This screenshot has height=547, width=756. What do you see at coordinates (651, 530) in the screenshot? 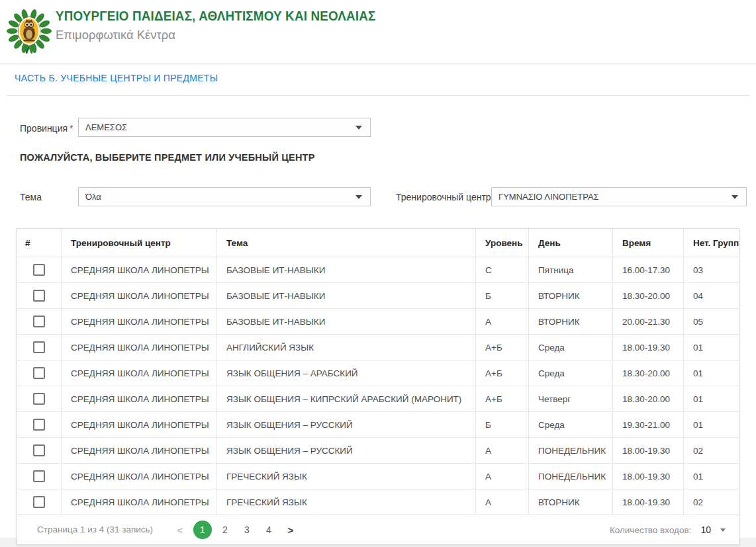
I see `entries-label: Количество входов:` at bounding box center [651, 530].